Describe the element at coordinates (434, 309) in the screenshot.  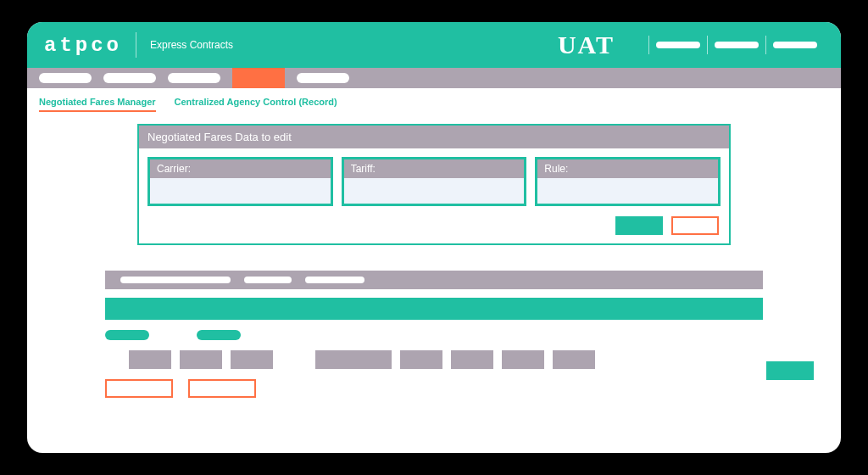
I see `section-band` at that location.